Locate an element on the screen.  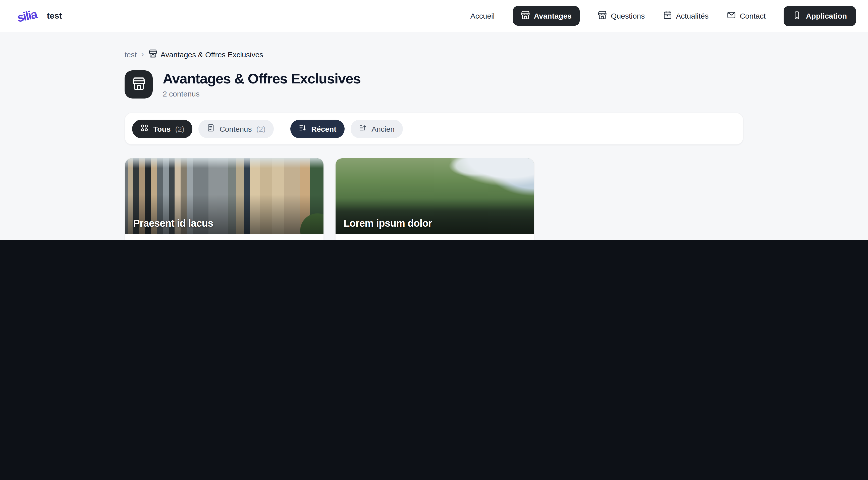
chevron-right-icon: › is located at coordinates (143, 54).